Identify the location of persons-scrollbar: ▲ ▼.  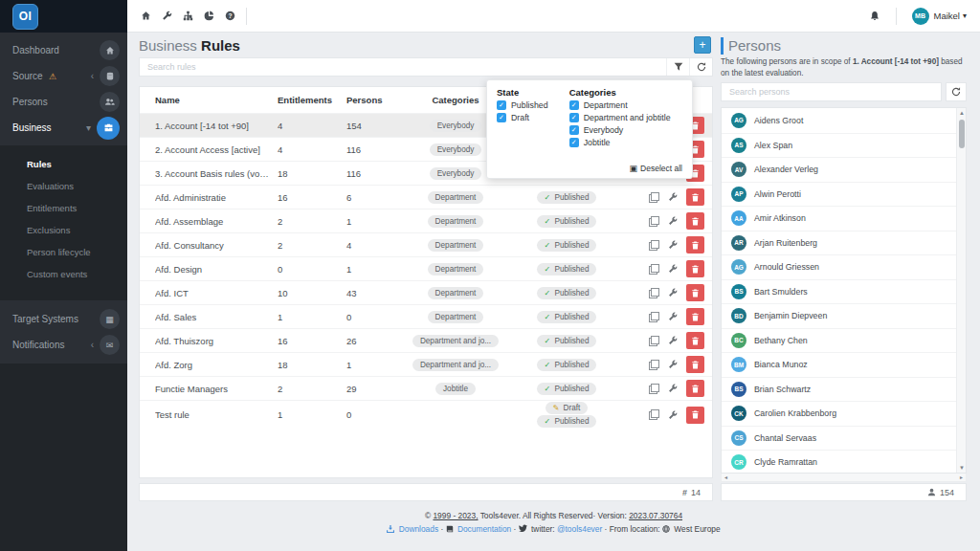
(961, 291).